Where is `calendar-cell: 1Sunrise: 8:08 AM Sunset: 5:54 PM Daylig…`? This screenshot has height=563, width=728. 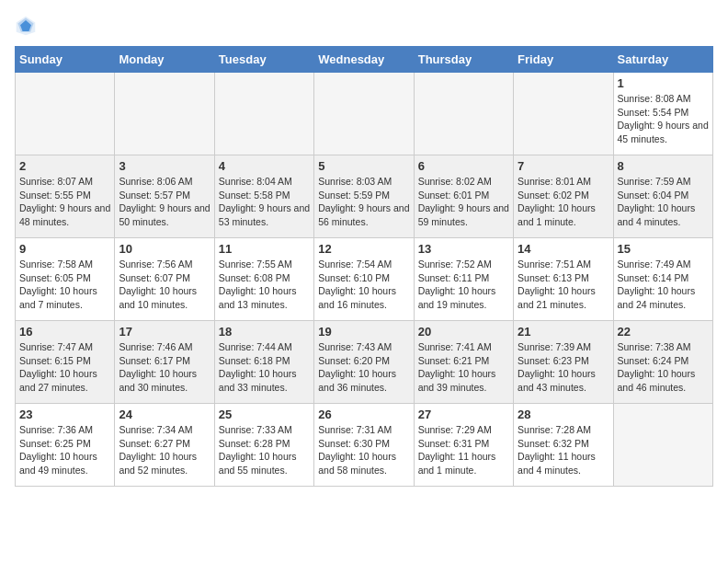
calendar-cell: 1Sunrise: 8:08 AM Sunset: 5:54 PM Daylig… is located at coordinates (663, 114).